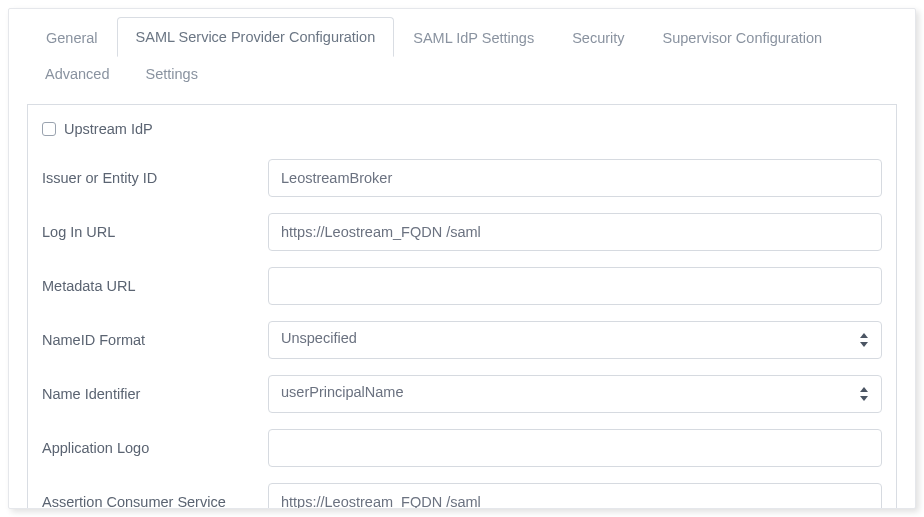 The width and height of the screenshot is (924, 517). Describe the element at coordinates (474, 38) in the screenshot. I see `tab-saml-idp-settings: SAML IdP Settings` at that location.